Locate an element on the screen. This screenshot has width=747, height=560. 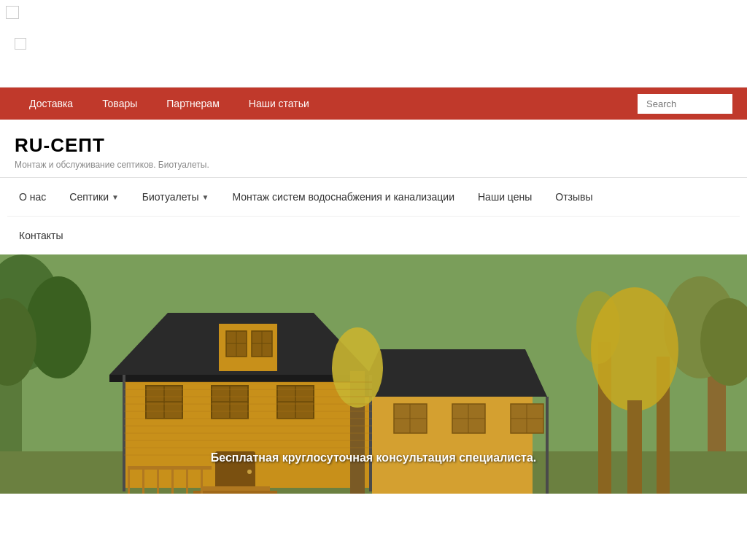
main-nav-about: О нас is located at coordinates (32, 197).